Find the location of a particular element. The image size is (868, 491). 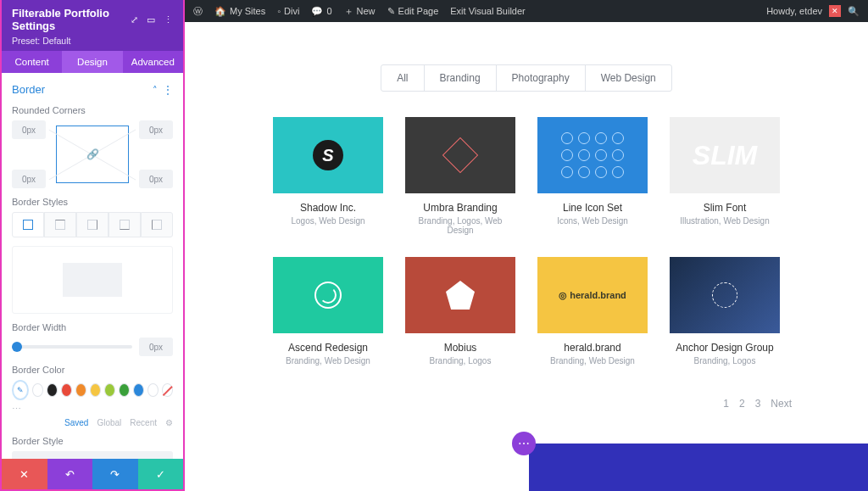

border-color-label: Border Color is located at coordinates (92, 370).